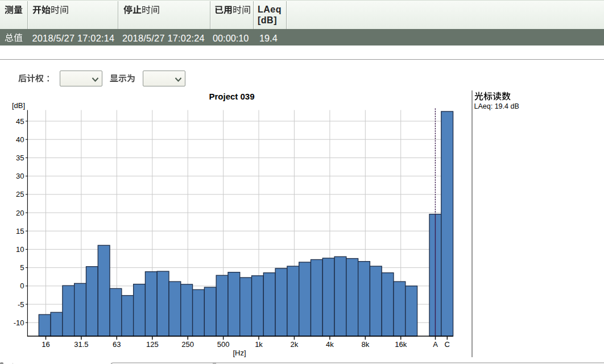  What do you see at coordinates (20, 213) in the screenshot?
I see `svg-text: 20` at bounding box center [20, 213].